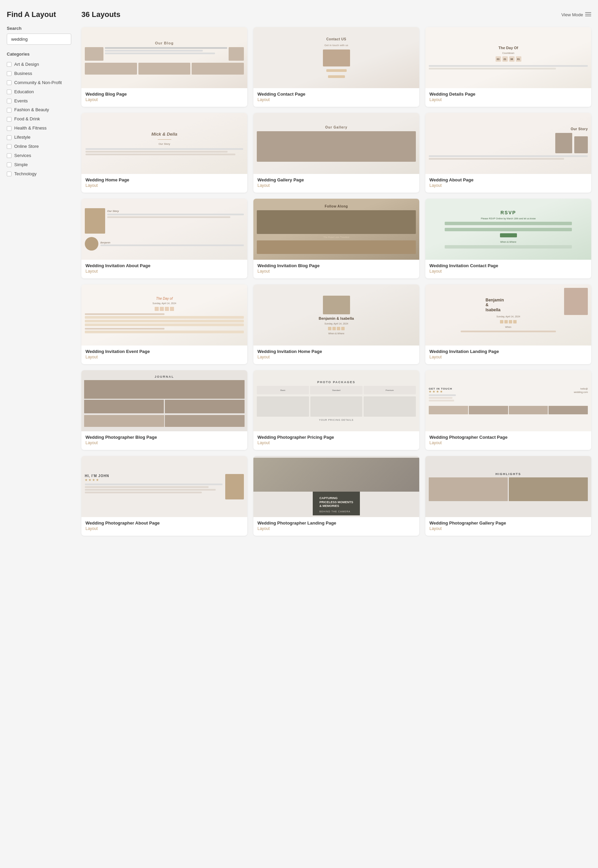 Image resolution: width=598 pixels, height=868 pixels. What do you see at coordinates (39, 54) in the screenshot?
I see `categories-title: Categories` at bounding box center [39, 54].